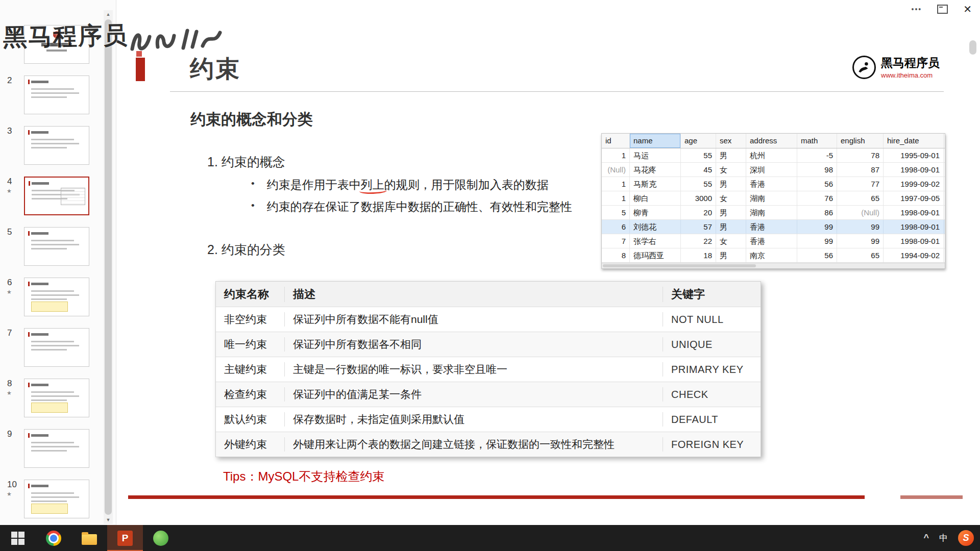  Describe the element at coordinates (773, 265) in the screenshot. I see `table-scrollbar` at that location.